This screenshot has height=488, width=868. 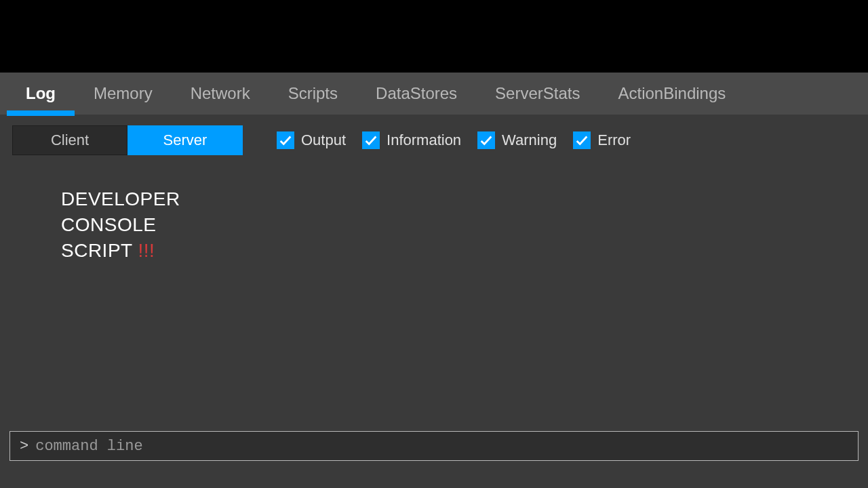 What do you see at coordinates (123, 94) in the screenshot?
I see `tab-memory: Memory` at bounding box center [123, 94].